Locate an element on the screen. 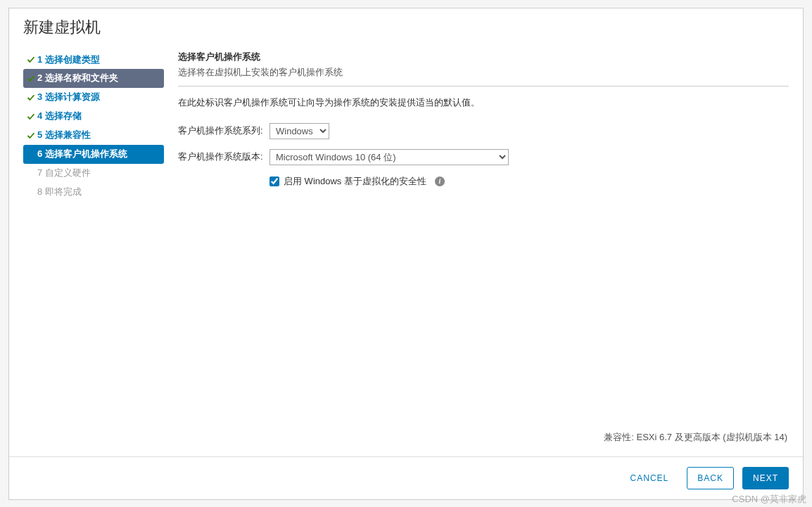 Image resolution: width=812 pixels, height=507 pixels. content-title: 选择客户机操作系统 is located at coordinates (483, 57).